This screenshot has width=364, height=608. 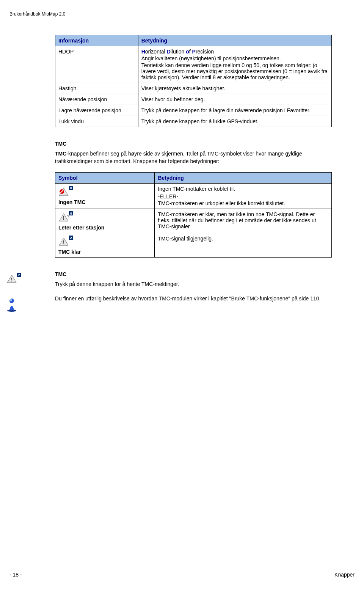 What do you see at coordinates (193, 215) in the screenshot?
I see `symbol-table: Symbol Betydning 0 Ingen TMC` at bounding box center [193, 215].